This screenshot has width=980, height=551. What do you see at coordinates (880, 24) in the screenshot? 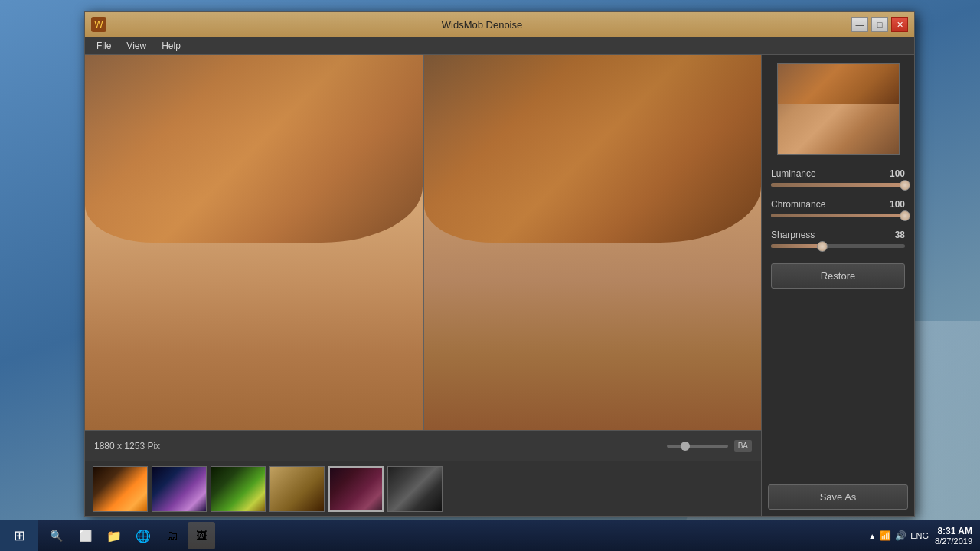
I see `maximize-button: □` at bounding box center [880, 24].